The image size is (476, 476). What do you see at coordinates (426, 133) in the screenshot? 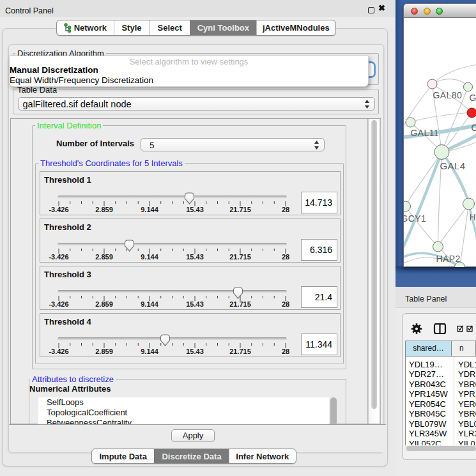
I see `svg-text: GAL11` at bounding box center [426, 133].